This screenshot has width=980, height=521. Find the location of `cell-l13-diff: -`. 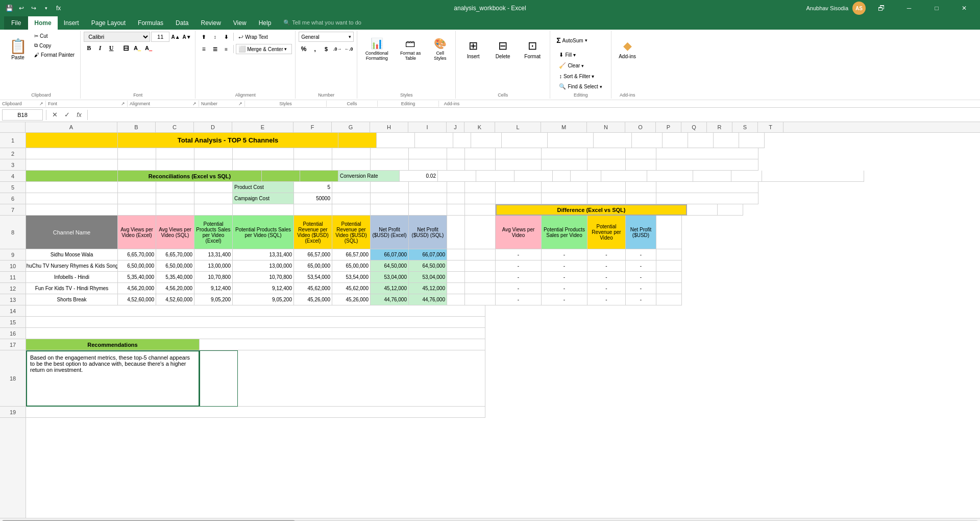

cell-l13-diff: - is located at coordinates (519, 300).